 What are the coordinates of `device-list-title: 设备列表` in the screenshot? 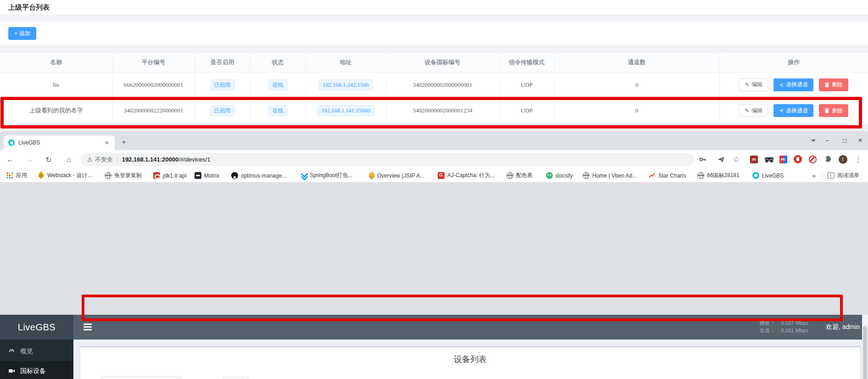 It's located at (470, 359).